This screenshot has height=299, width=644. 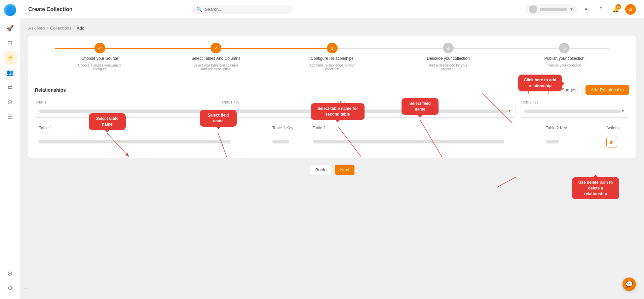 I want to click on step-label-5: Publish your collection, so click(x=564, y=58).